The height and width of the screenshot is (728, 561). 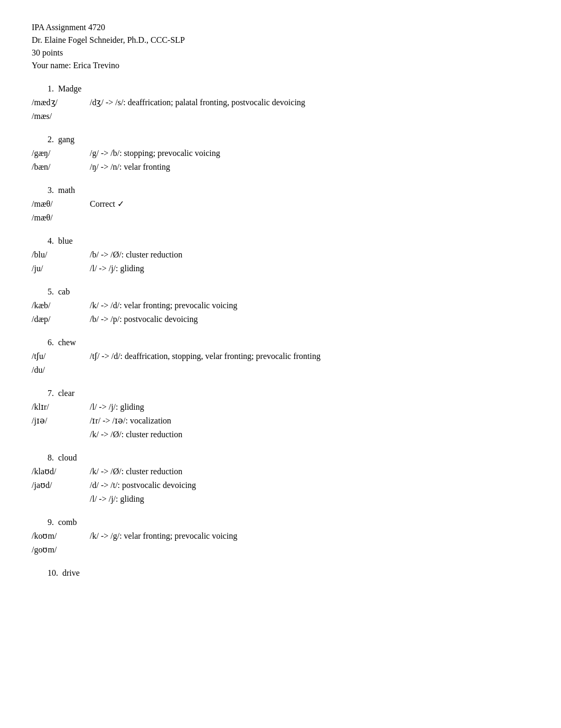 I want to click on ipa-target-5: /kæb/, so click(x=61, y=306).